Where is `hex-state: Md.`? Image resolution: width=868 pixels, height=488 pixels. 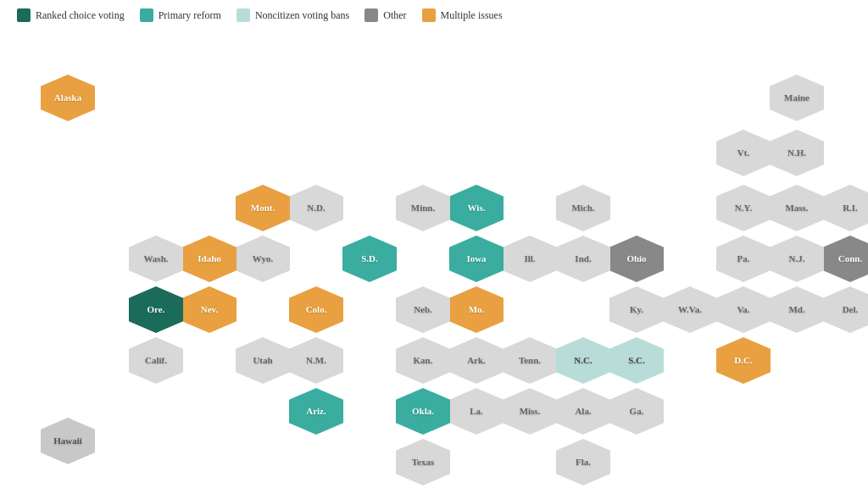
hex-state: Md. is located at coordinates (797, 310).